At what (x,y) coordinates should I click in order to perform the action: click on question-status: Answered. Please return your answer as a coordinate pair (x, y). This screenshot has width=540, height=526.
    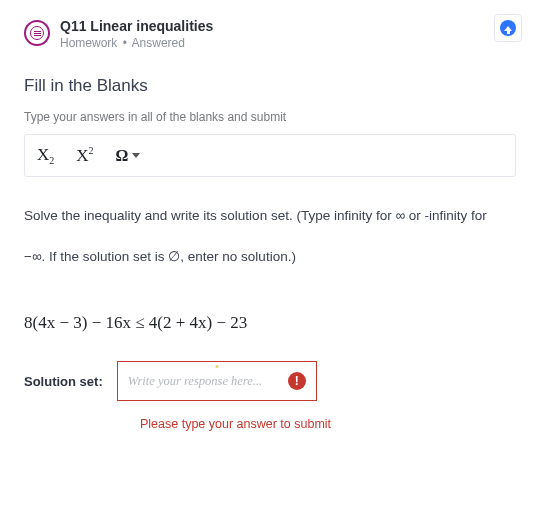
    Looking at the image, I should click on (158, 43).